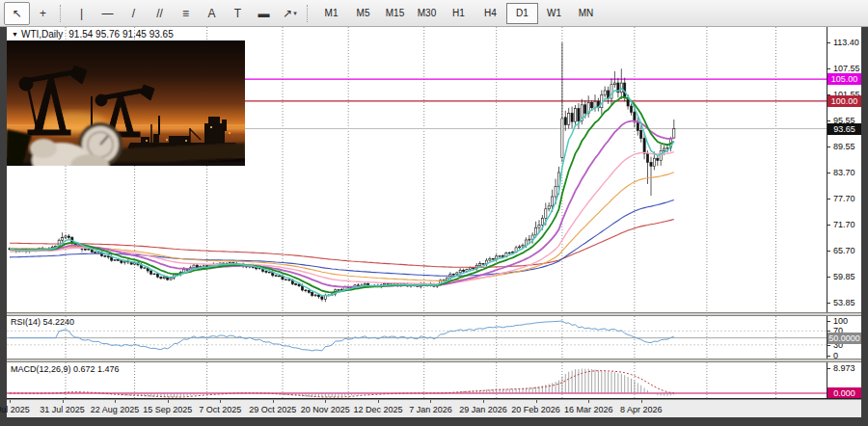 The height and width of the screenshot is (426, 868). I want to click on date-label: 7 Jan 2026, so click(430, 410).